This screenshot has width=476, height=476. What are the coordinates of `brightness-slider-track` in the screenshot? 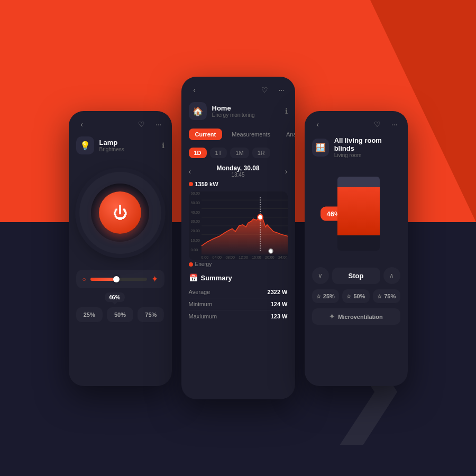 It's located at (118, 279).